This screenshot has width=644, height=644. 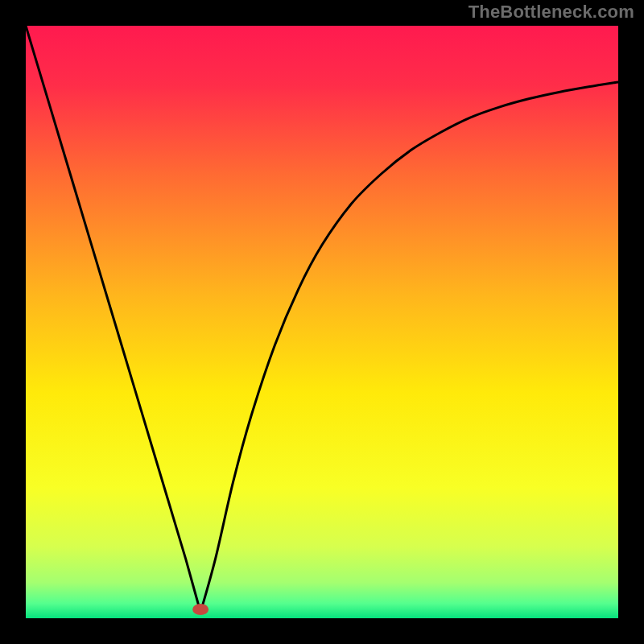 What do you see at coordinates (551, 12) in the screenshot?
I see `watermark-text: TheBottleneck.com` at bounding box center [551, 12].